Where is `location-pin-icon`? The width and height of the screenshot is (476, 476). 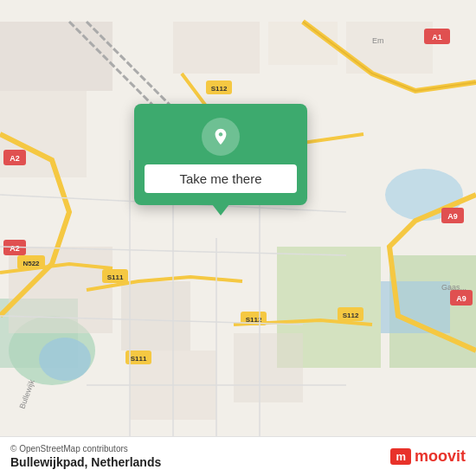 location-pin-icon is located at coordinates (221, 137).